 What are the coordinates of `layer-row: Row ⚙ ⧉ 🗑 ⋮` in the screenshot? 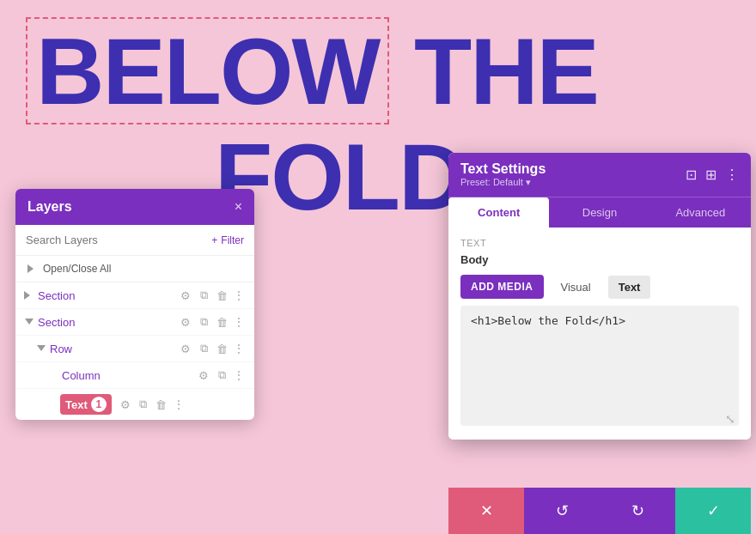 It's located at (135, 349).